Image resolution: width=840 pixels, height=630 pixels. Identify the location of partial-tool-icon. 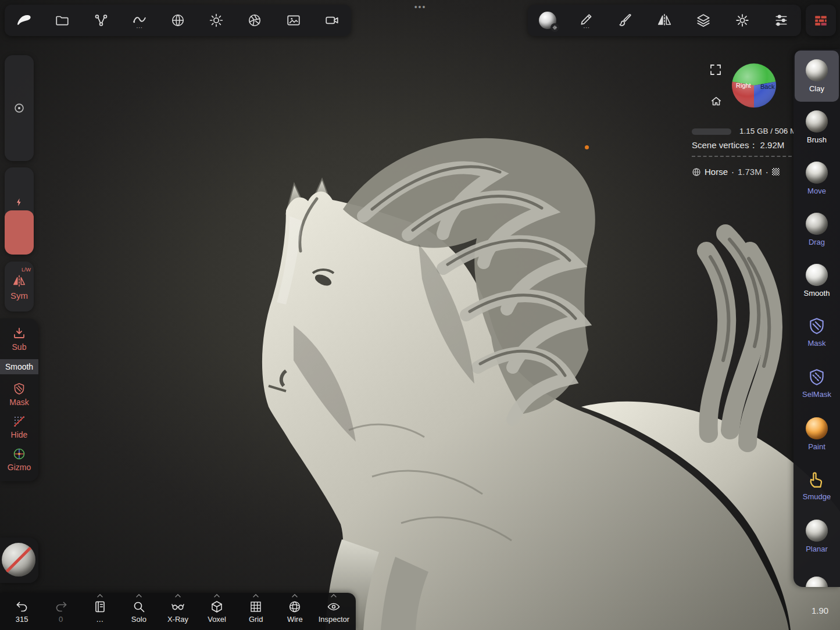
(817, 582).